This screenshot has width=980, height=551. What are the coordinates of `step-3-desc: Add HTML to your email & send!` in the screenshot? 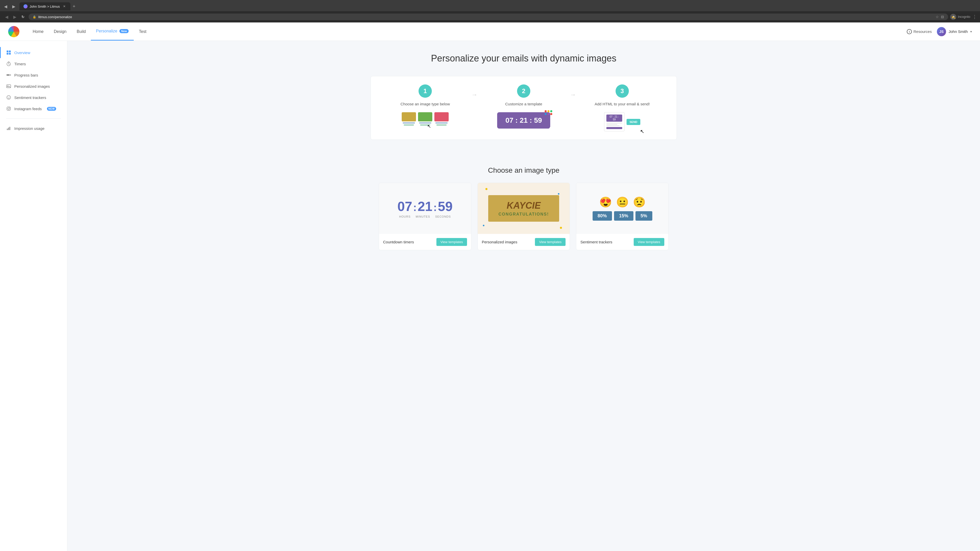 It's located at (622, 104).